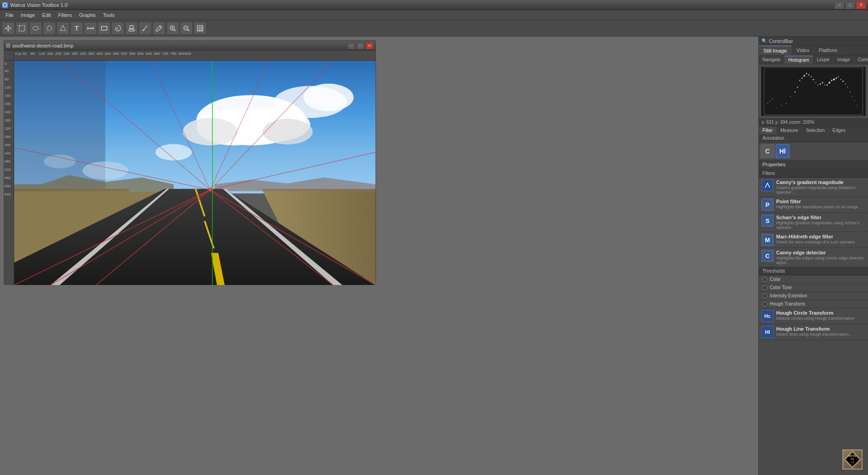 Image resolution: width=868 pixels, height=475 pixels. What do you see at coordinates (823, 60) in the screenshot?
I see `tab-loupe: Loupe` at bounding box center [823, 60].